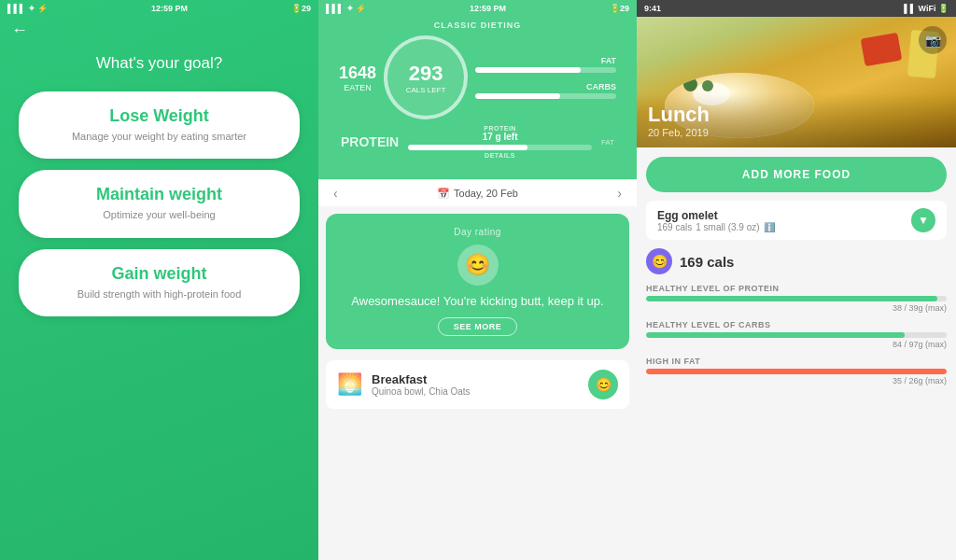  What do you see at coordinates (159, 274) in the screenshot?
I see `gain-weight-label: Gain weight` at bounding box center [159, 274].